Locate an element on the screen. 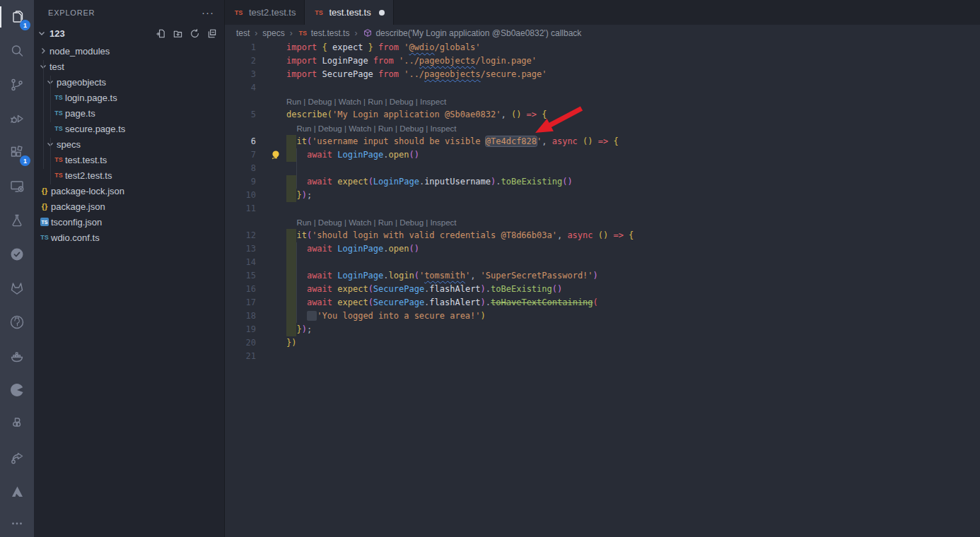  code-content: describe('My Login application @Sb0ae083… is located at coordinates (634, 114).